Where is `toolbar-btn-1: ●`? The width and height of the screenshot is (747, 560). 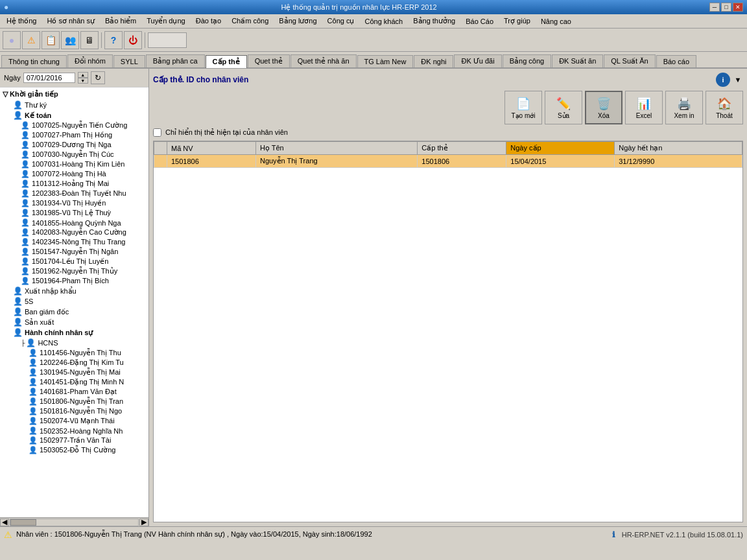 toolbar-btn-1: ● is located at coordinates (12, 40).